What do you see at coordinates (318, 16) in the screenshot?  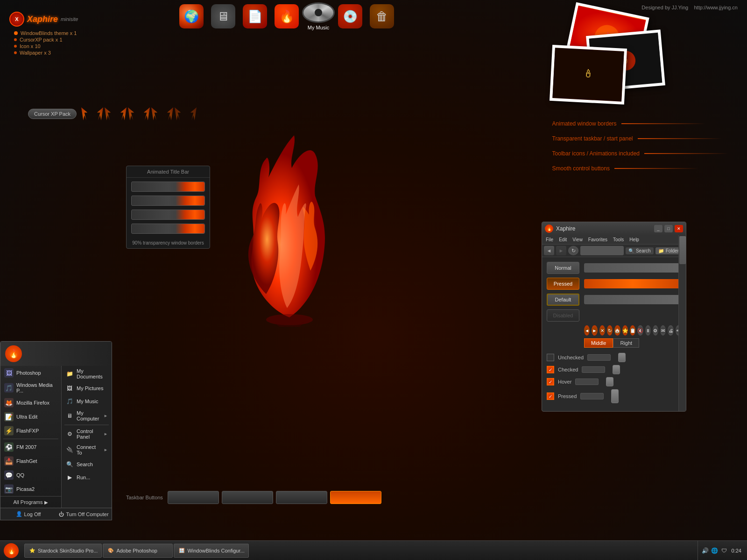 I see `dock-icon-cd: My Music` at bounding box center [318, 16].